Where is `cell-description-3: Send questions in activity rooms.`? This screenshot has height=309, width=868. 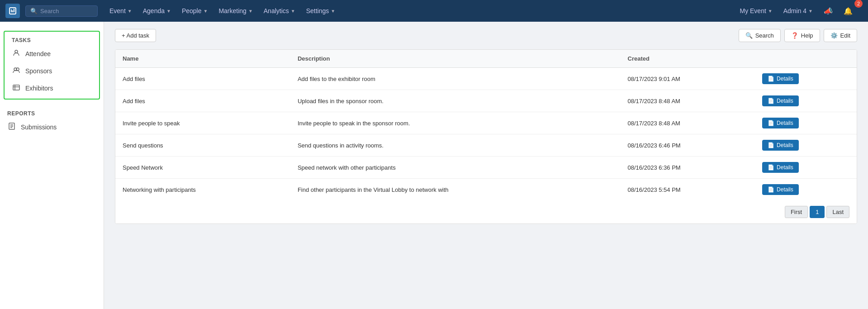 cell-description-3: Send questions in activity rooms. is located at coordinates (455, 146).